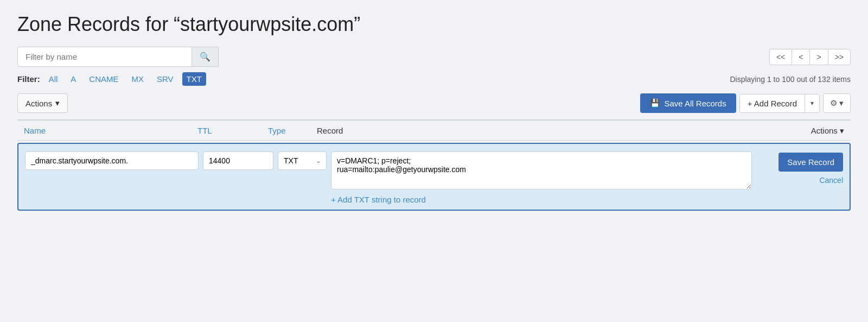 The image size is (868, 322). What do you see at coordinates (810, 162) in the screenshot?
I see `save-record-button: Save Record` at bounding box center [810, 162].